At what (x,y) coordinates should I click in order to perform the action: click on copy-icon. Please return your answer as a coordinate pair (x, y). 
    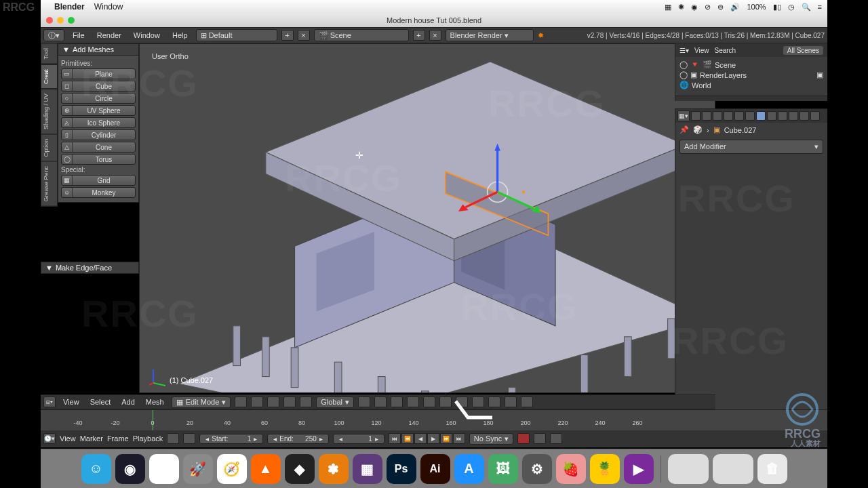
    Looking at the image, I should click on (511, 402).